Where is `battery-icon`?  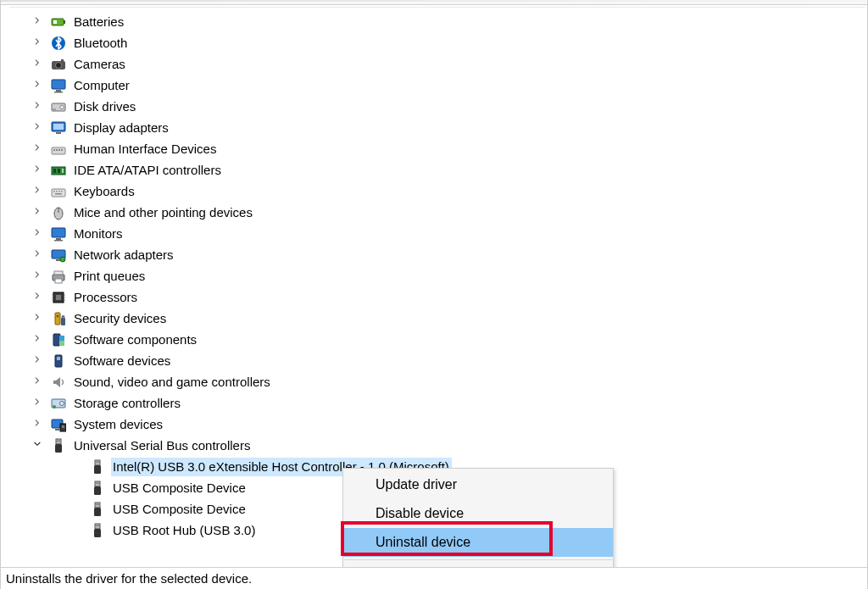
battery-icon is located at coordinates (58, 22).